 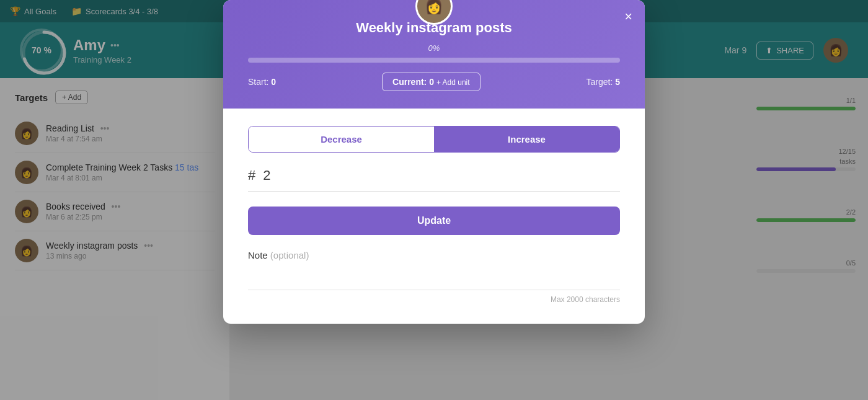 What do you see at coordinates (341, 139) in the screenshot?
I see `decrease-button: Decrease` at bounding box center [341, 139].